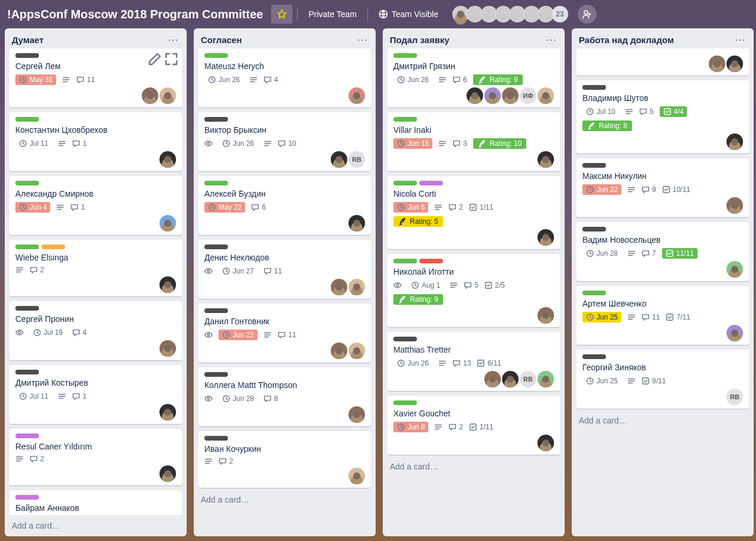 Image resolution: width=756 pixels, height=541 pixels. I want to click on due-badge: Jun 8, so click(411, 427).